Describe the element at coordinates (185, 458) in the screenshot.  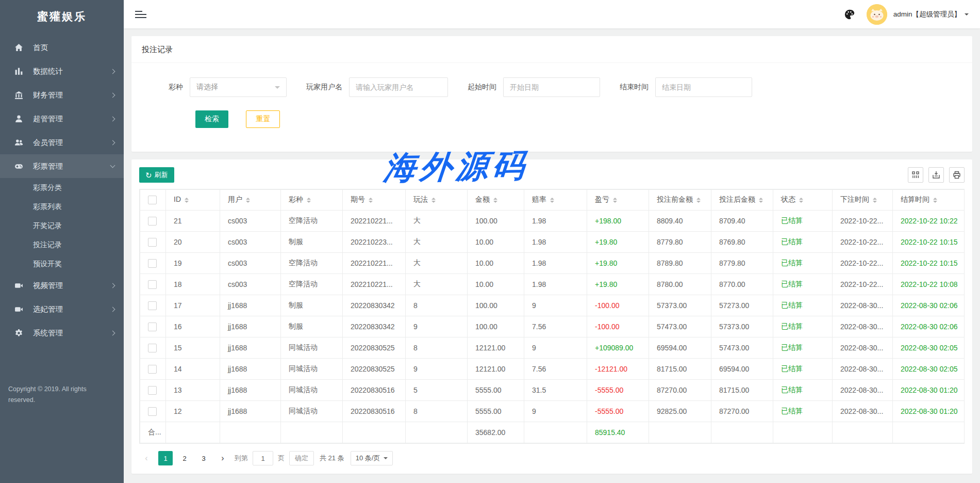
I see `page-number-button: 2` at that location.